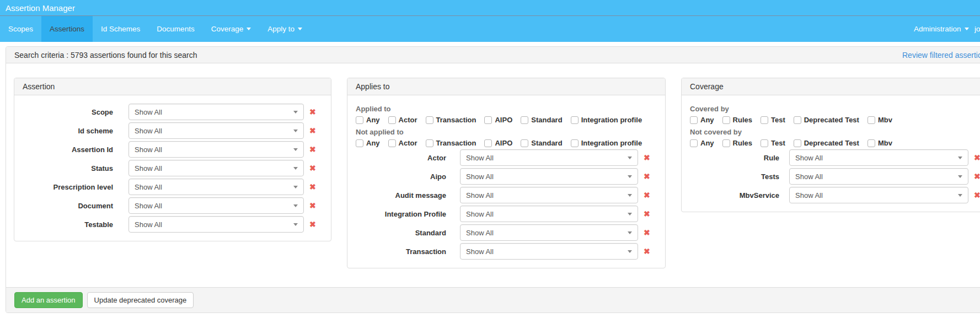 This screenshot has width=980, height=318. Describe the element at coordinates (542, 143) in the screenshot. I see `not-applied-standard-checkbox: Standard` at that location.